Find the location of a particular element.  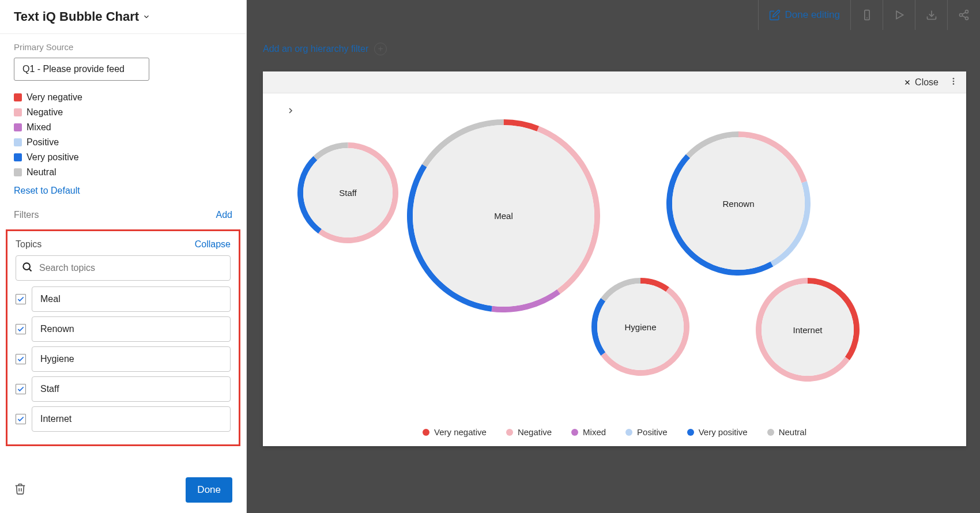

chart-legend-item: Very positive is located at coordinates (717, 432).